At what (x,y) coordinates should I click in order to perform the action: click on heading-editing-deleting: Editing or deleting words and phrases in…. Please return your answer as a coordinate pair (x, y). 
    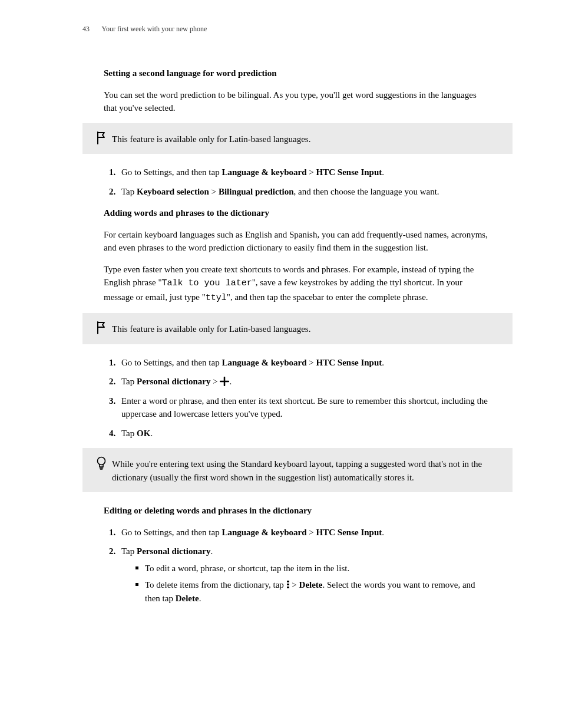
    Looking at the image, I should click on (297, 510).